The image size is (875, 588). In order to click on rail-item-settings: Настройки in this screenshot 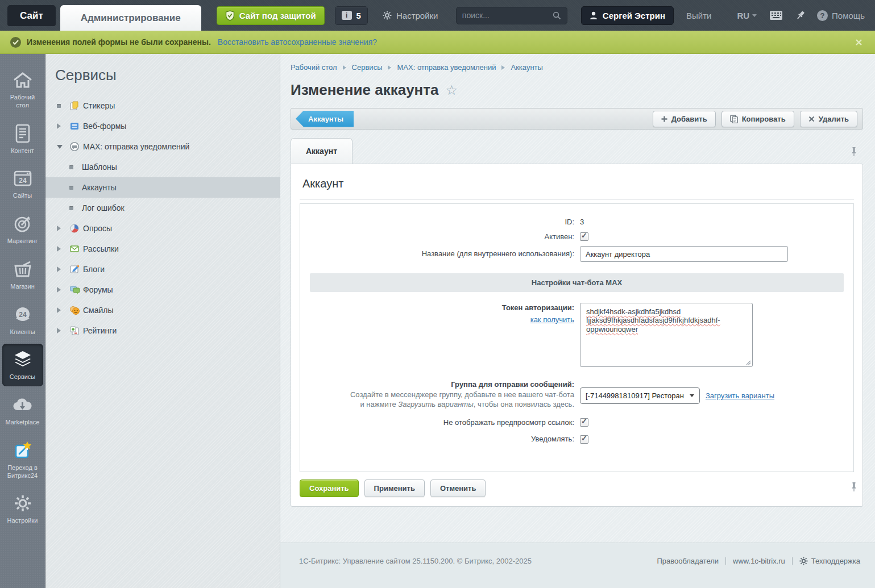, I will do `click(23, 509)`.